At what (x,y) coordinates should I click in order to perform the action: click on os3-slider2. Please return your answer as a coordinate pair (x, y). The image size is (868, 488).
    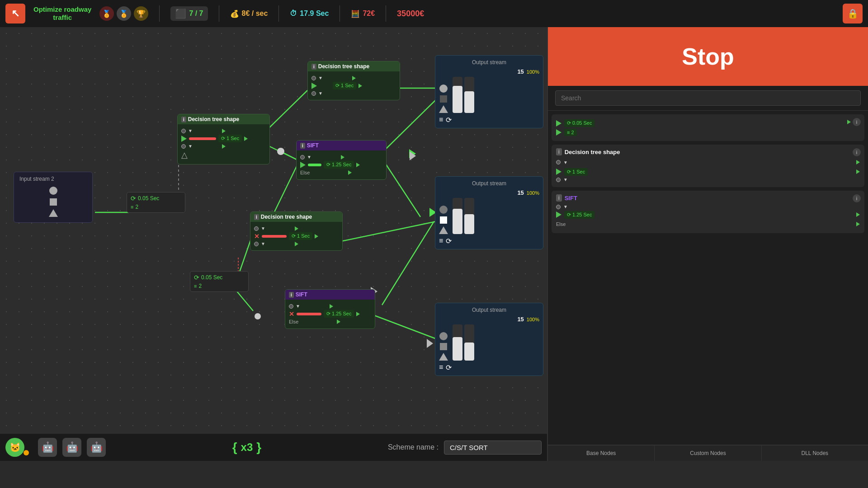
    Looking at the image, I should click on (469, 343).